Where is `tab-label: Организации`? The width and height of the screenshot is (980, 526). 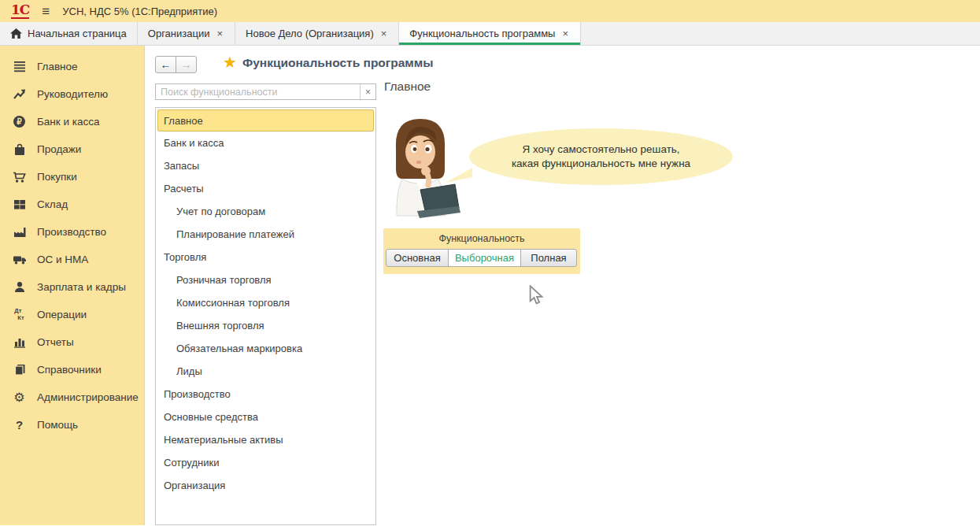
tab-label: Организации is located at coordinates (179, 33).